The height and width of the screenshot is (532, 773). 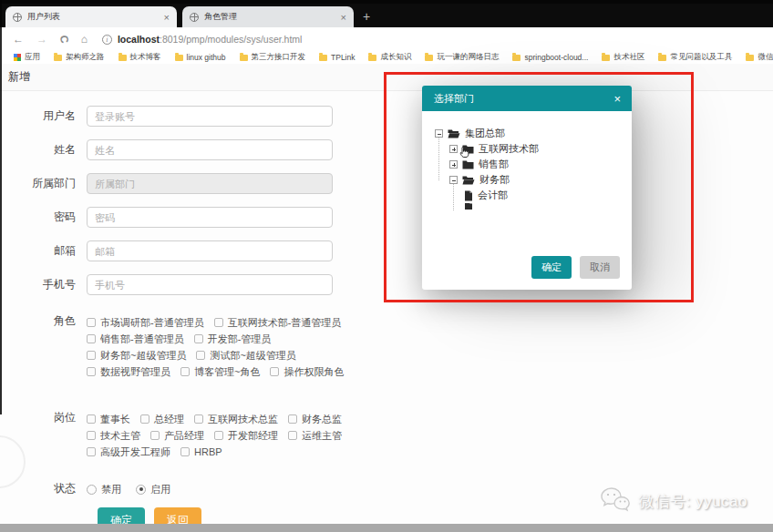 What do you see at coordinates (221, 372) in the screenshot?
I see `role-checkbox-item: 博客管理~角色` at bounding box center [221, 372].